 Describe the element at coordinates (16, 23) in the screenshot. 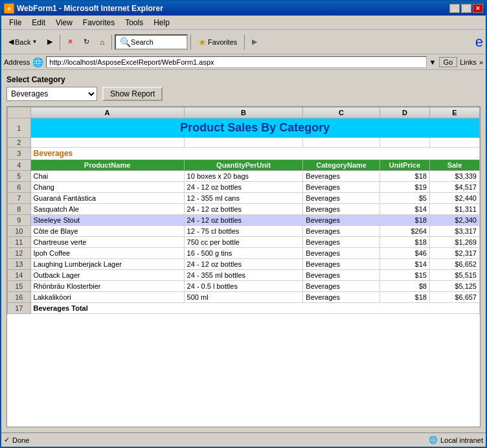

I see `menu-file: File` at that location.